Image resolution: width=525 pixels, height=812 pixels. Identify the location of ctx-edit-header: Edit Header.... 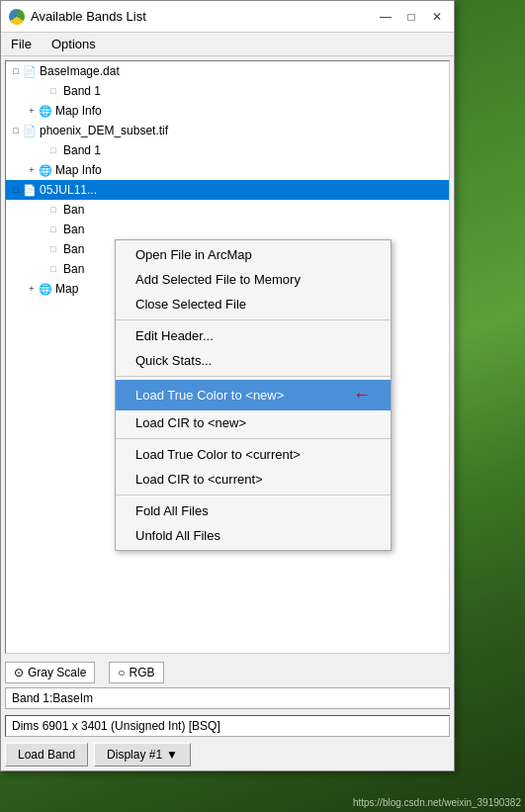
(253, 336).